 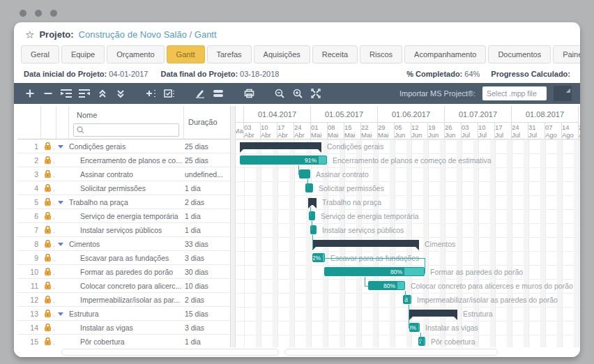 What do you see at coordinates (412, 160) in the screenshot?
I see `gantt-bar-label: Encerramento de planos e começo de estim…` at bounding box center [412, 160].